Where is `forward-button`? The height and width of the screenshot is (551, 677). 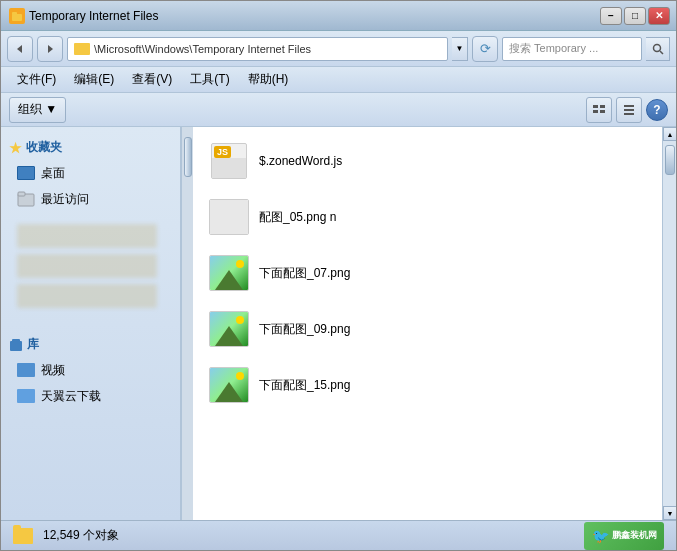
forward-button is located at coordinates (50, 49).